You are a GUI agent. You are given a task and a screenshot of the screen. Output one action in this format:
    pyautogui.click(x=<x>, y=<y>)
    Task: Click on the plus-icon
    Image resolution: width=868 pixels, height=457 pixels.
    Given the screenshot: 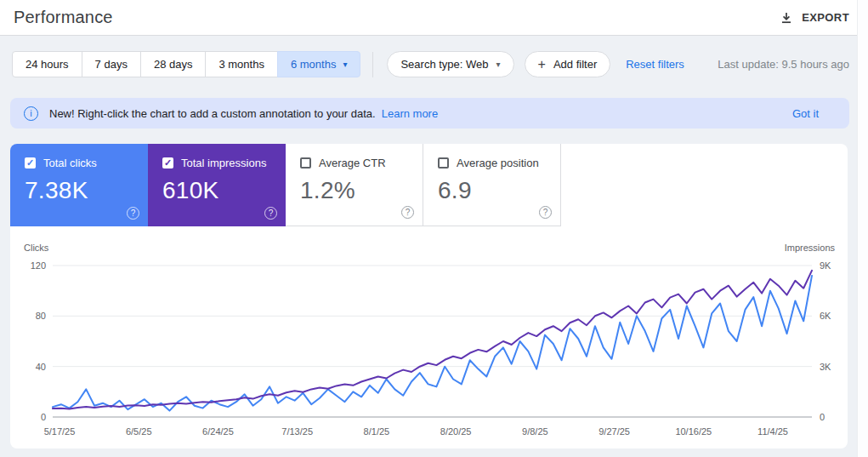 What is the action you would take?
    pyautogui.click(x=542, y=65)
    